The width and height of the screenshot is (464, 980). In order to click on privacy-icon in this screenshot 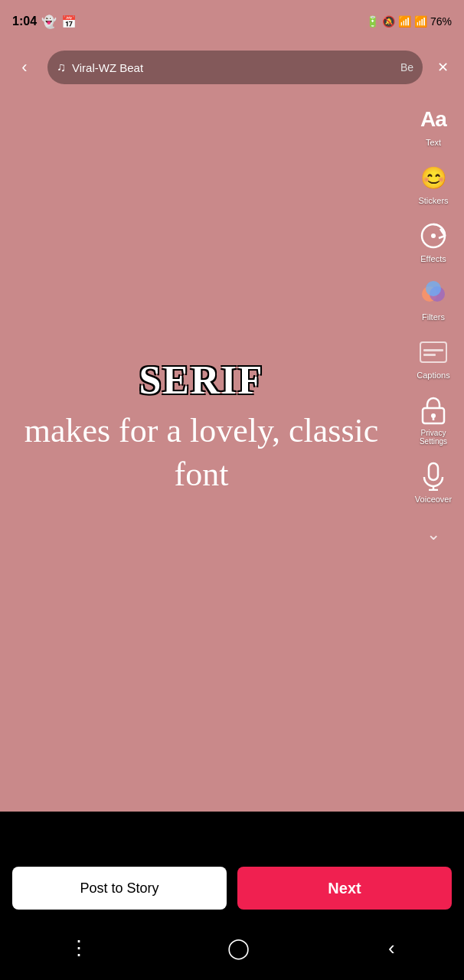, I will do `click(433, 410)`.